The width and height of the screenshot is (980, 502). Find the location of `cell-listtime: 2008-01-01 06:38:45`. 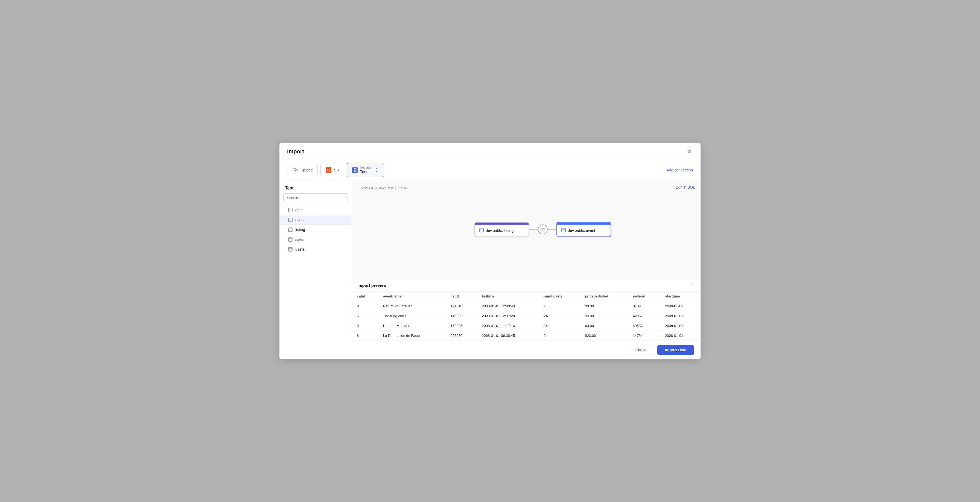

cell-listtime: 2008-01-01 06:38:45 is located at coordinates (508, 336).